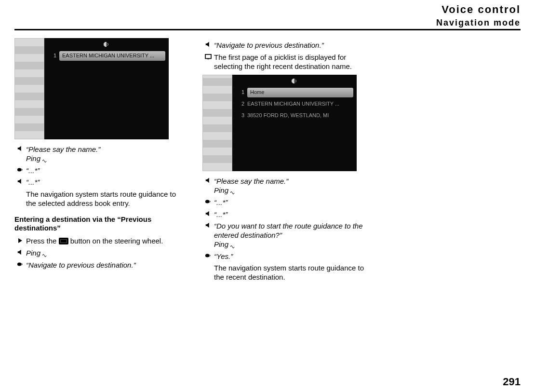 The image size is (535, 392). What do you see at coordinates (96, 199) in the screenshot?
I see `step-result-text: The navigation system starts route guida…` at bounding box center [96, 199].